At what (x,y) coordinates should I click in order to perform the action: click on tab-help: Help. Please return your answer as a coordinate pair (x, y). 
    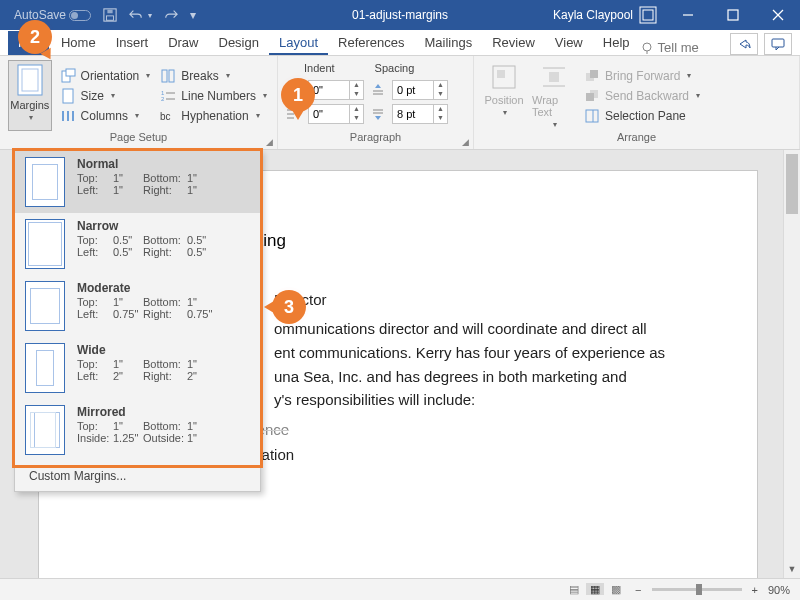
    Looking at the image, I should click on (616, 43).